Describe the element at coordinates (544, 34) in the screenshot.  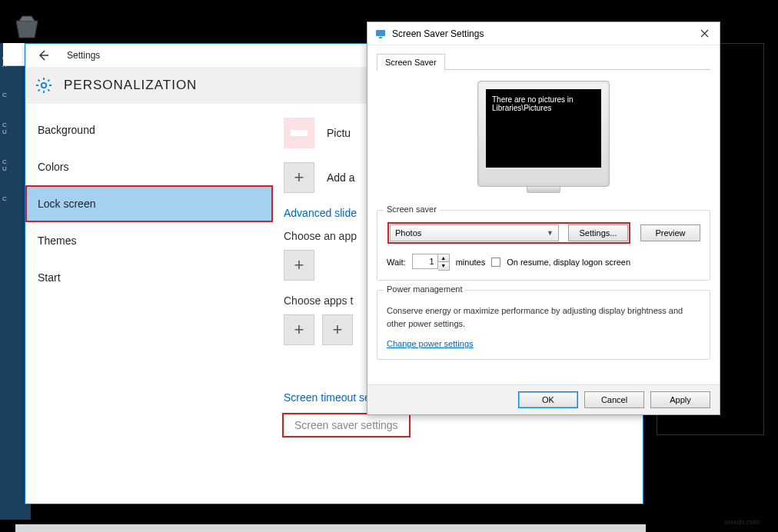
I see `screen-saver-titlebar: Screen Saver Settings` at that location.